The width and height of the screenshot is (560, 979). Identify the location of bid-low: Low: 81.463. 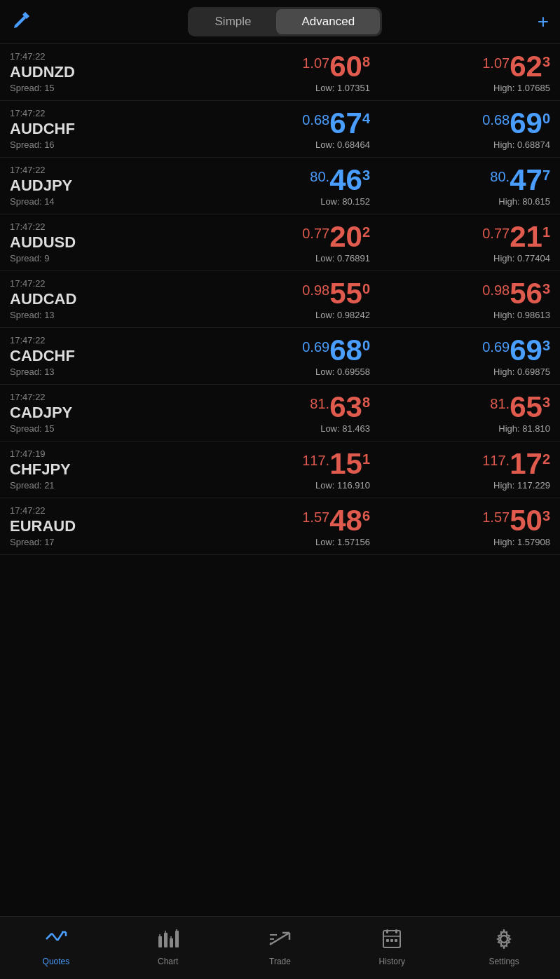
(345, 429).